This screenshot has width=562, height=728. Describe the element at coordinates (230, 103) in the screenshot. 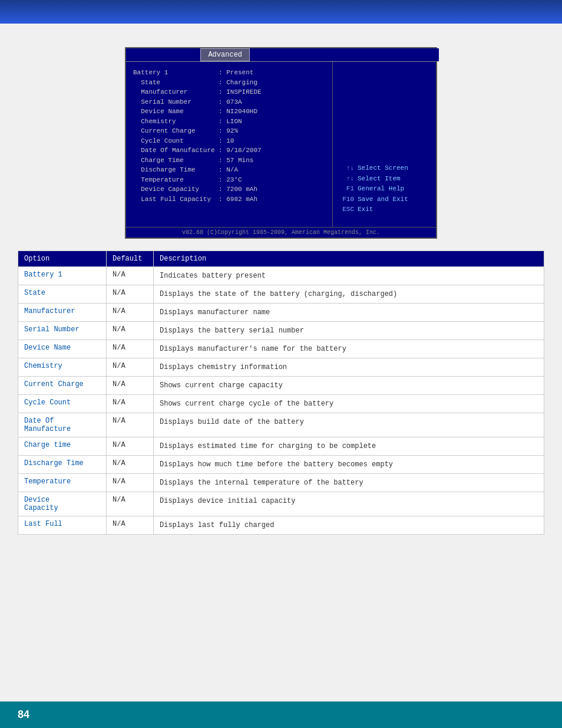

I see `bios-value: : 073A` at that location.